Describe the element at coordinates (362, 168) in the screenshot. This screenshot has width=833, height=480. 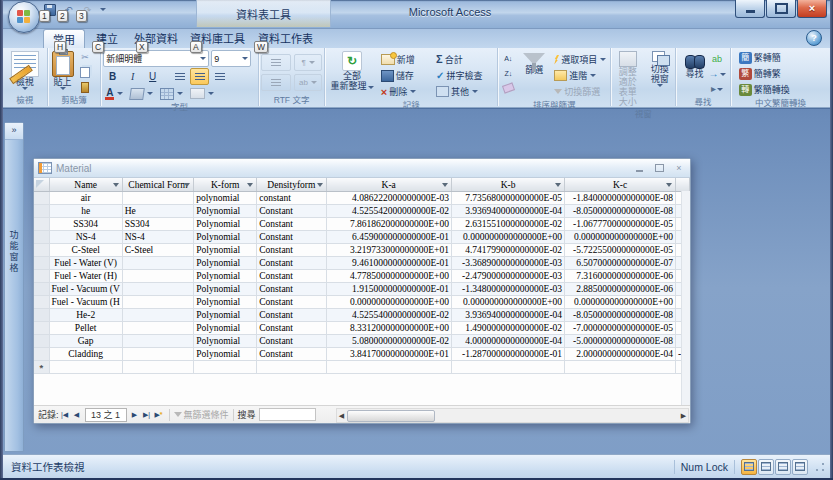
I see `table-window-titlebar: Material ×` at that location.